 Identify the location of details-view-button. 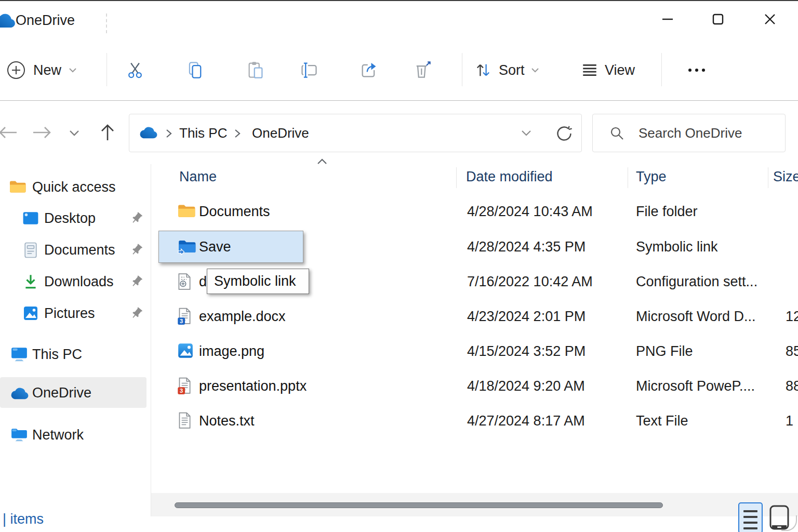
(750, 517).